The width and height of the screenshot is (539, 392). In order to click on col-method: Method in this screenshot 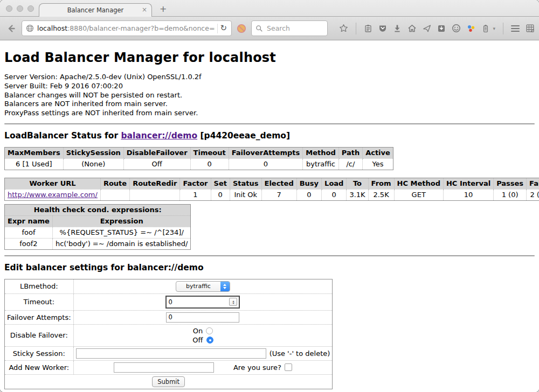, I will do `click(321, 153)`.